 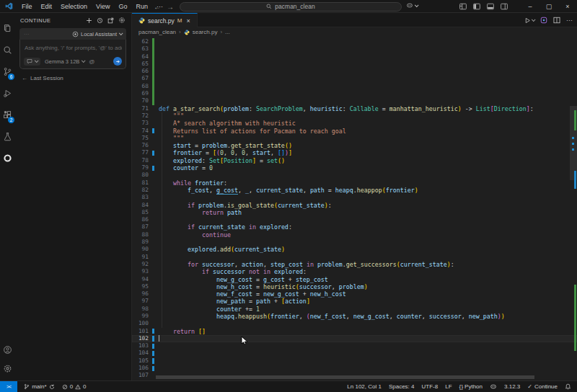 What do you see at coordinates (189, 21) in the screenshot?
I see `tab-close-icon: ×` at bounding box center [189, 21].